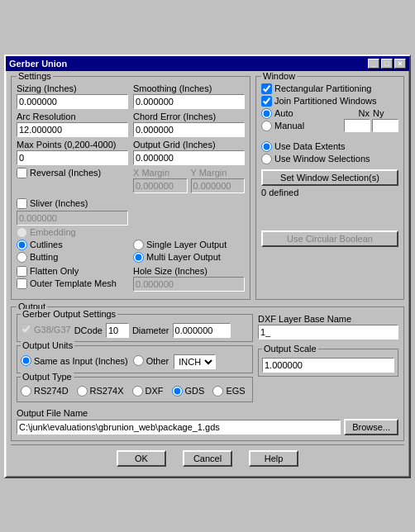 The width and height of the screenshot is (415, 532). What do you see at coordinates (322, 88) in the screenshot?
I see `rectangular-label: Rectangular Partitioning` at bounding box center [322, 88].